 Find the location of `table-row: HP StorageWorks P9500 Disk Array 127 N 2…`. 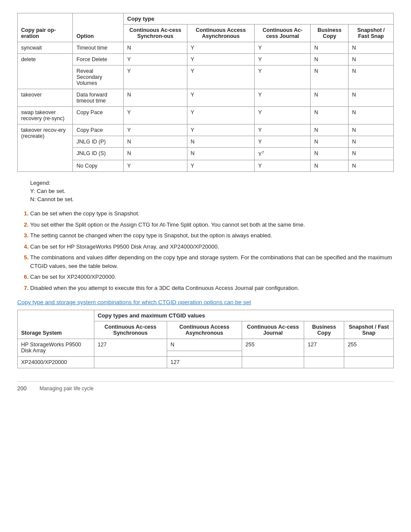

table-row: HP StorageWorks P9500 Disk Array 127 N 2… is located at coordinates (206, 345).